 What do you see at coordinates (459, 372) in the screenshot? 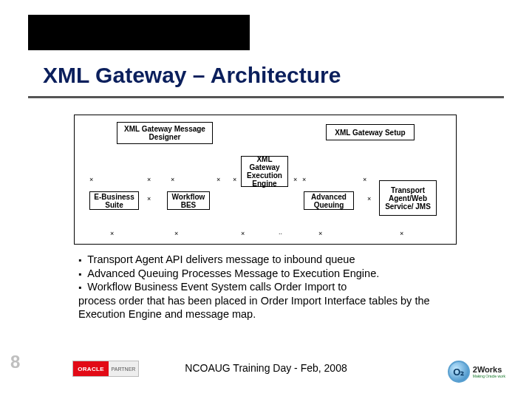
I see `o2-circle-icon: O₂` at bounding box center [459, 372].